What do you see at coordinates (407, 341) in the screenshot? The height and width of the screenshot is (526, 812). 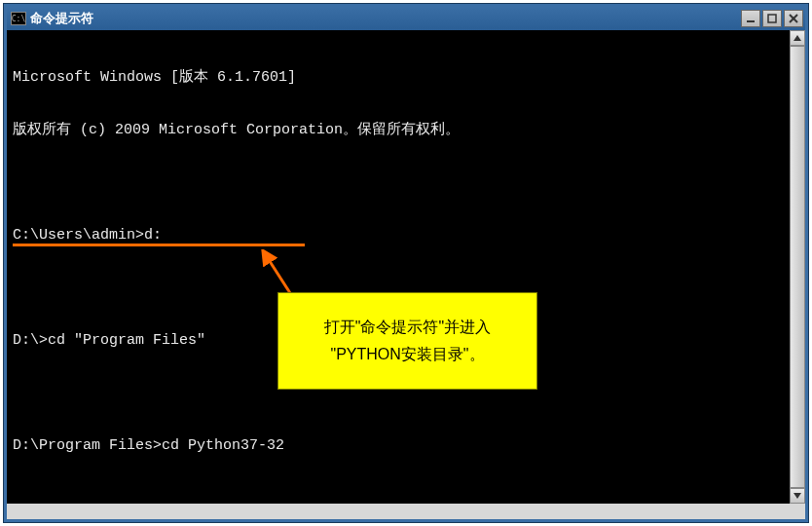 I see `annotation-callout: 打开"命令提示符"并进入 "PYTHON安装目录"。` at bounding box center [407, 341].